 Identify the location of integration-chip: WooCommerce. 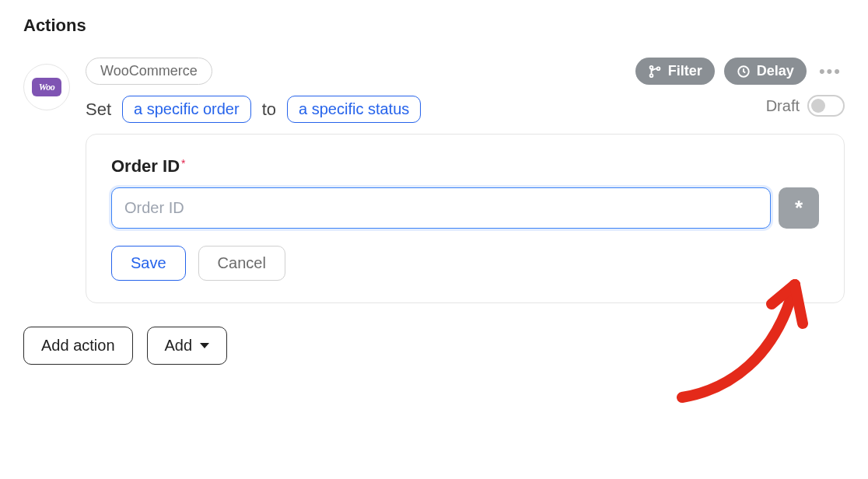
(149, 72).